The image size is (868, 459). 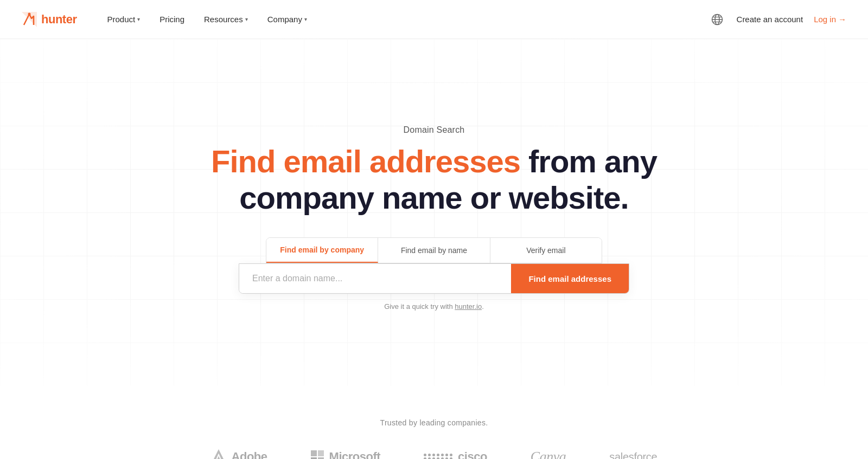 I want to click on logo-text: hunter, so click(x=59, y=20).